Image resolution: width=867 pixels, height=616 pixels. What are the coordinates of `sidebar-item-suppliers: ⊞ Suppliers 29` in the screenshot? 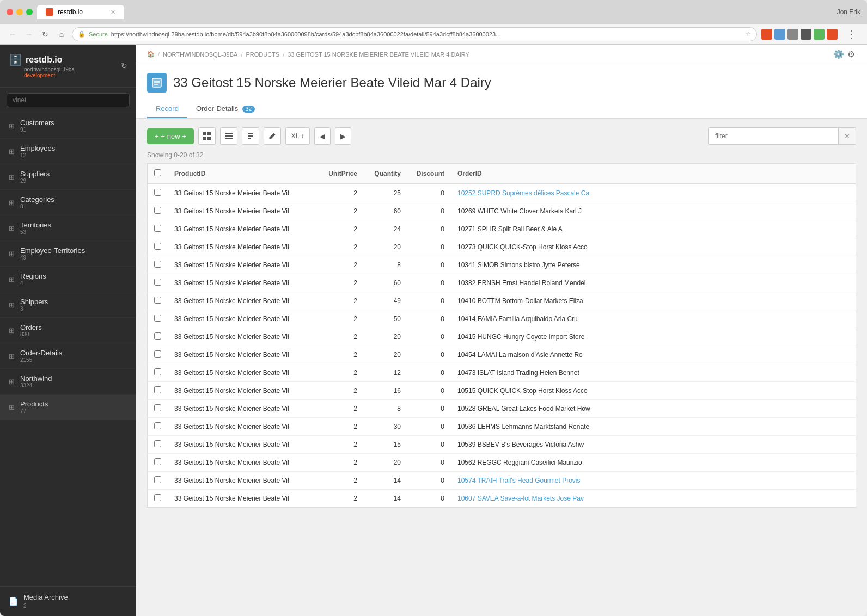 It's located at (68, 177).